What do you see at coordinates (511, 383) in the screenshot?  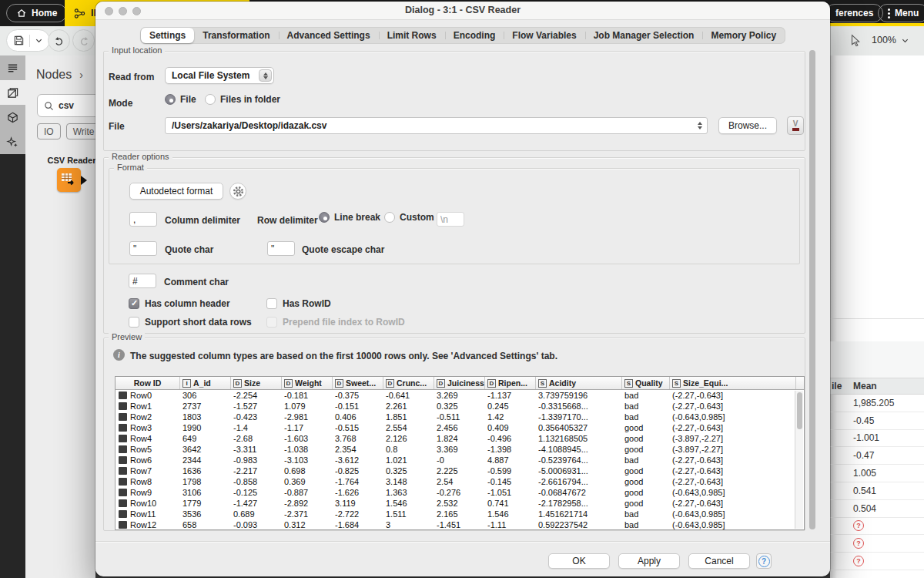 I see `column-header-ripen: DRipen...` at bounding box center [511, 383].